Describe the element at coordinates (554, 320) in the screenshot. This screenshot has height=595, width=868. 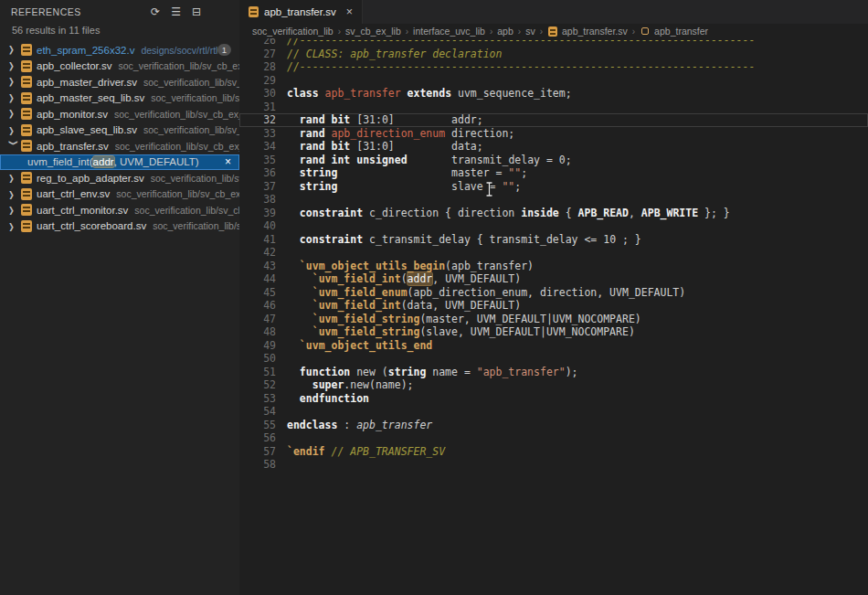
I see `code-line-47: 47 `uvm_field_string(master, UVM_DEFAULT…` at that location.